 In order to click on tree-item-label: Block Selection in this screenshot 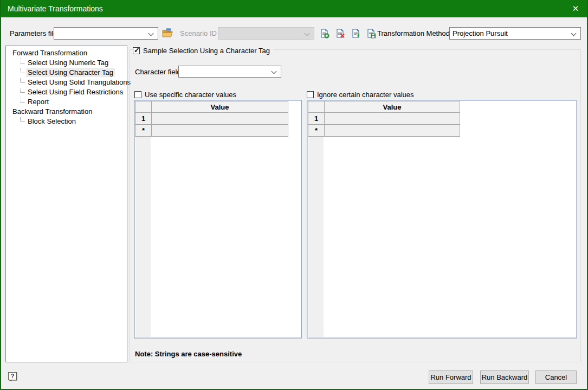, I will do `click(52, 122)`.